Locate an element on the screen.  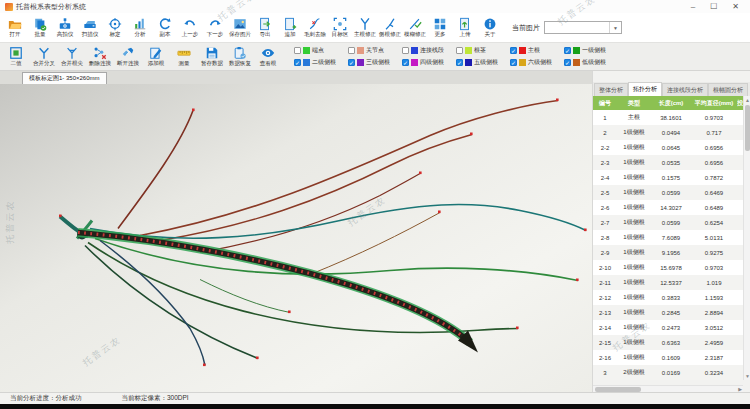
layer-toggle-12: ✓低级侧根 is located at coordinates (585, 62).